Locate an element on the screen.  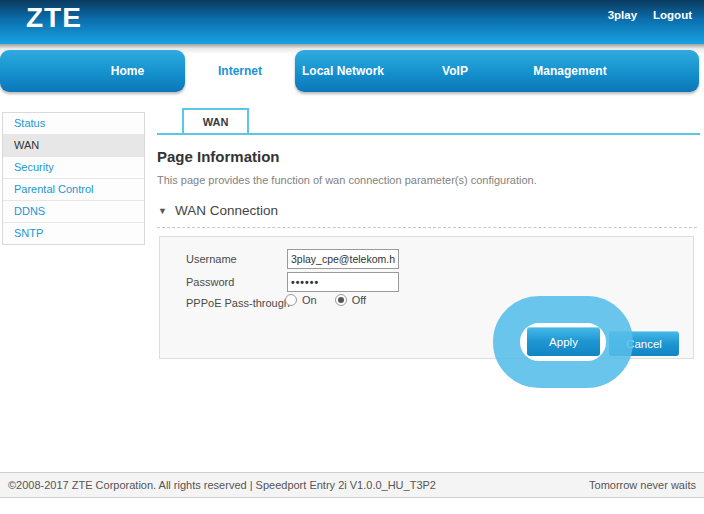
tab-home-label: Home is located at coordinates (128, 71).